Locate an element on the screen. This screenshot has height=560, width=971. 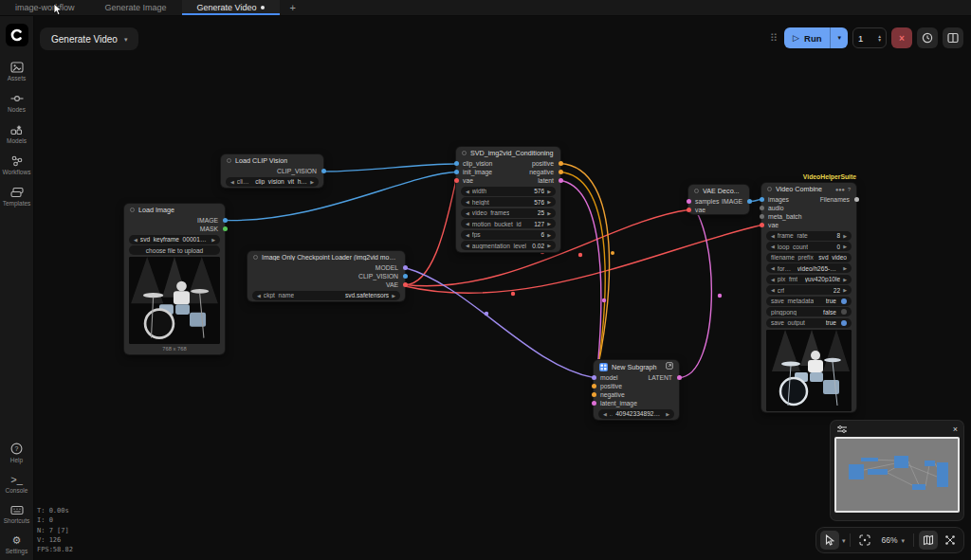
tab-image-workflow: image-workflow is located at coordinates (46, 8).